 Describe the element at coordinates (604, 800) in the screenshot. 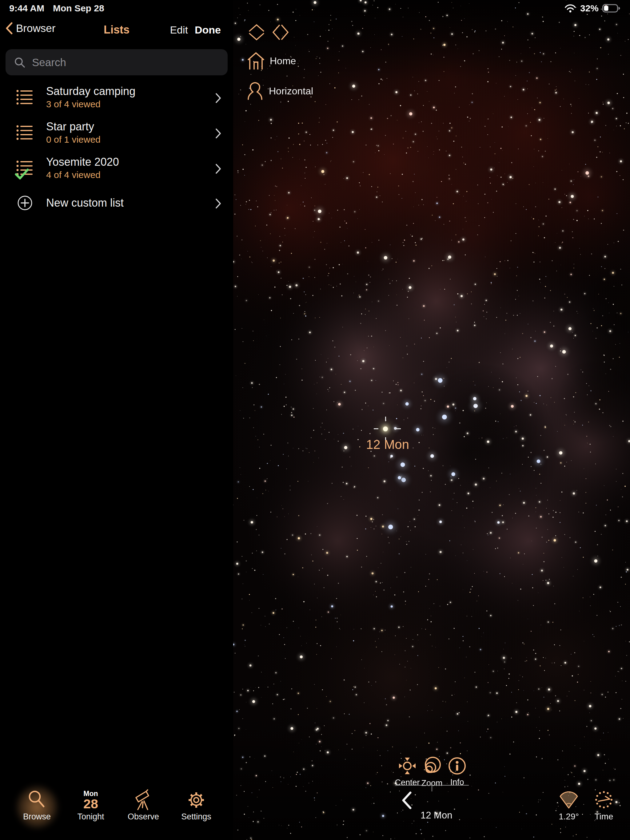

I see `clock-dots-icon` at that location.